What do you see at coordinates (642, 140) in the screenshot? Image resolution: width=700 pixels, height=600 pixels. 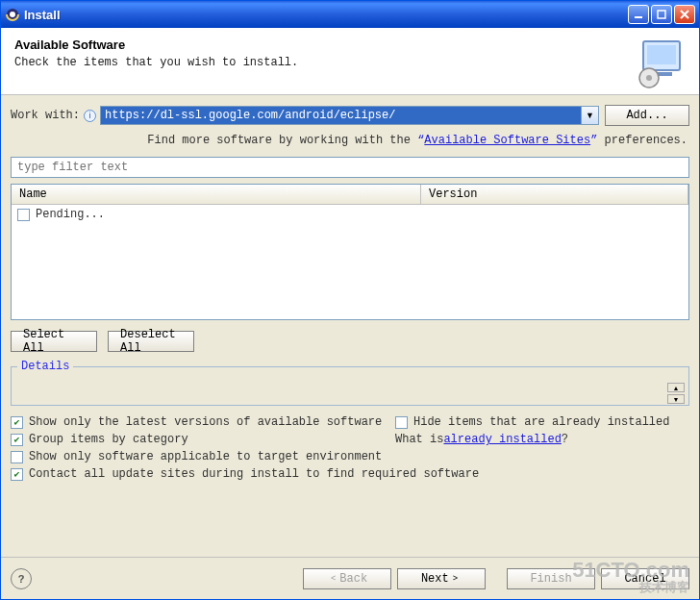 I see `find-more-suffix: preferences.` at bounding box center [642, 140].